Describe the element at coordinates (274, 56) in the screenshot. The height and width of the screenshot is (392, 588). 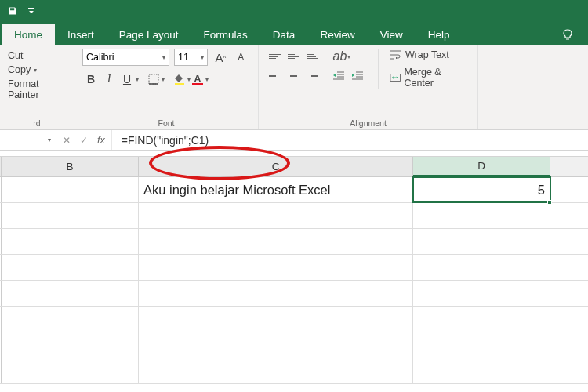
I see `align-top-button` at that location.